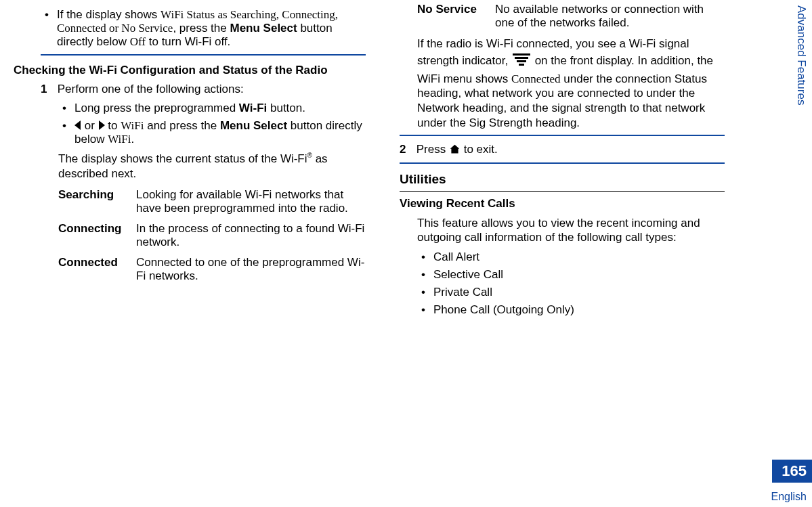 The height and width of the screenshot is (507, 812). I want to click on wifi-connected-para: If the radio is Wi-Fi connected, you see…, so click(571, 84).